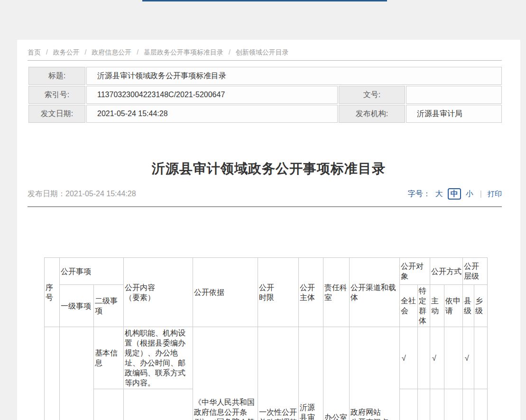 The height and width of the screenshot is (420, 526). Describe the element at coordinates (265, 52) in the screenshot. I see `breadcrumb: 首页 / 政务公开 / 政府信息公开 / 基层政务公开事项标准目录 / 创新领域…` at that location.